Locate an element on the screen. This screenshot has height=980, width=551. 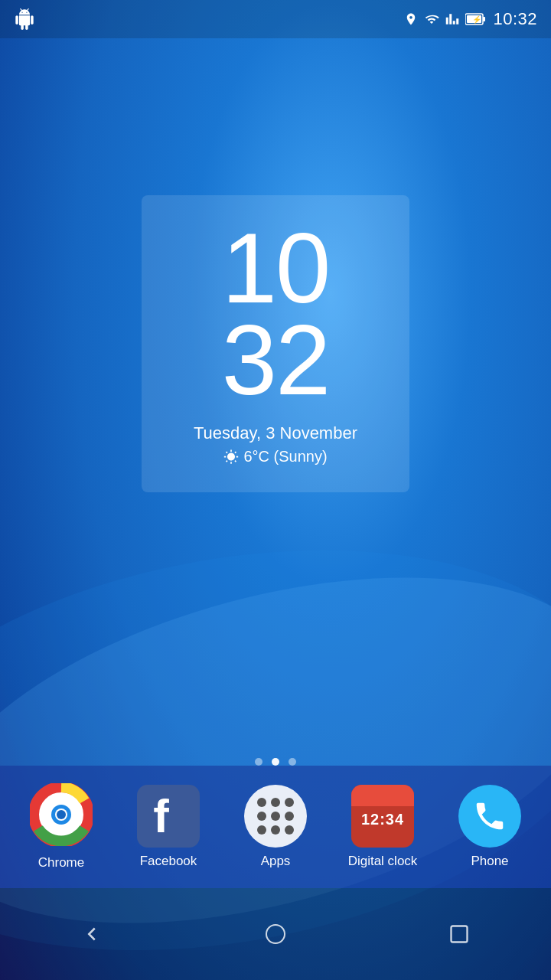
status-right: ⚡ 10:32 is located at coordinates (471, 19).